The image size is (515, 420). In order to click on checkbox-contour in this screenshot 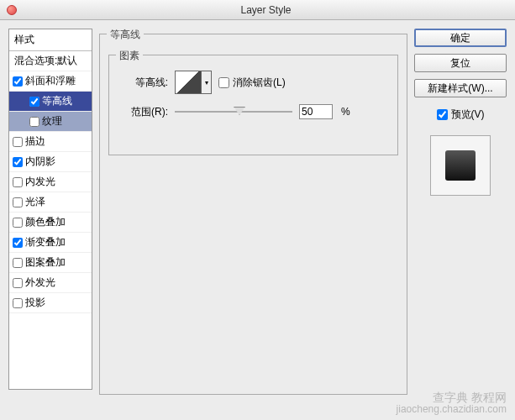, I will do `click(34, 102)`.